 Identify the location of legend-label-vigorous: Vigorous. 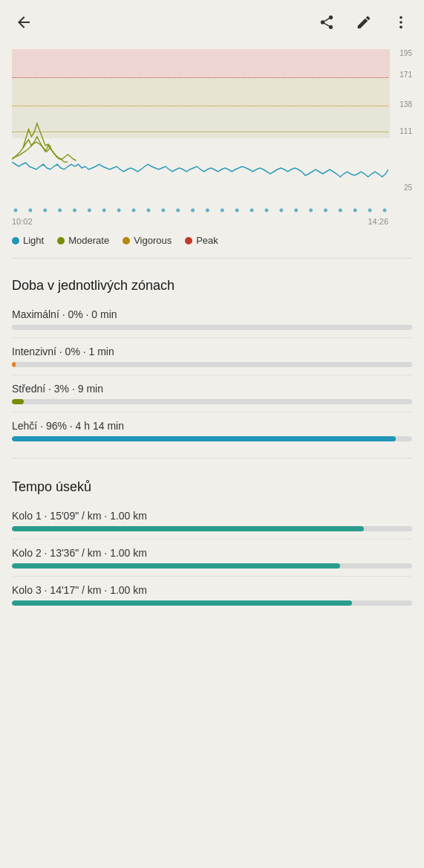
(153, 241).